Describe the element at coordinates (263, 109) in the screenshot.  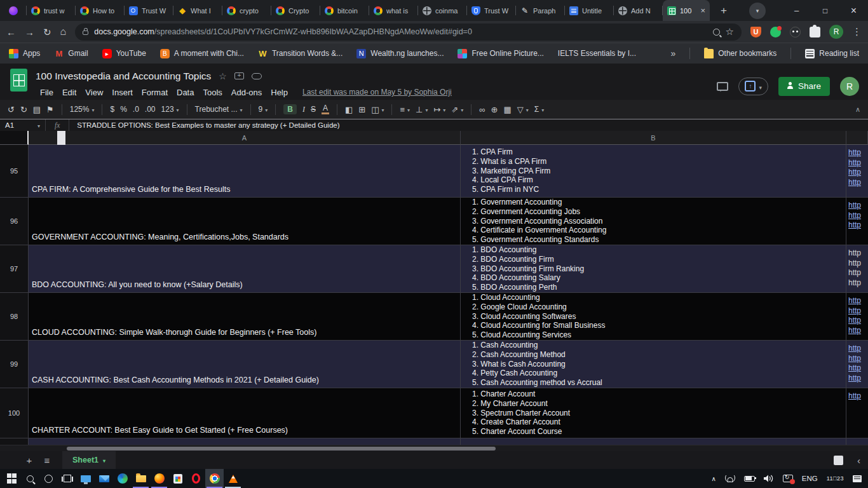
I see `font-size-select: 9` at that location.